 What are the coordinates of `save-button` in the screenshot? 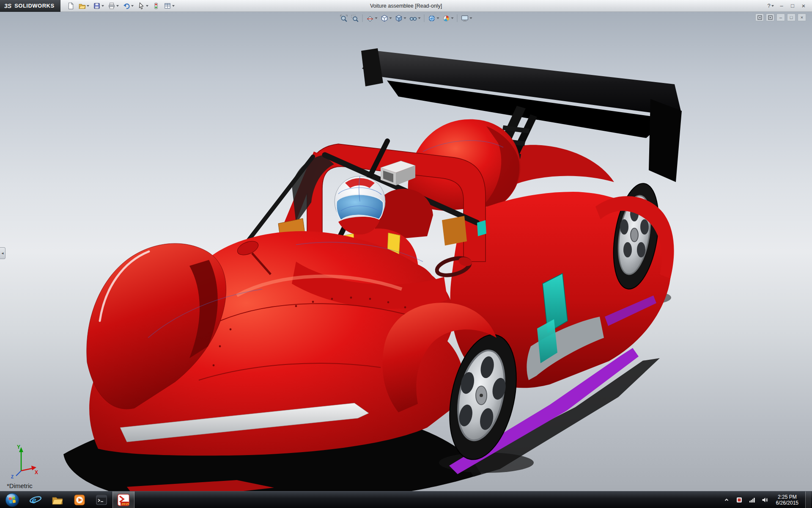 It's located at (99, 6).